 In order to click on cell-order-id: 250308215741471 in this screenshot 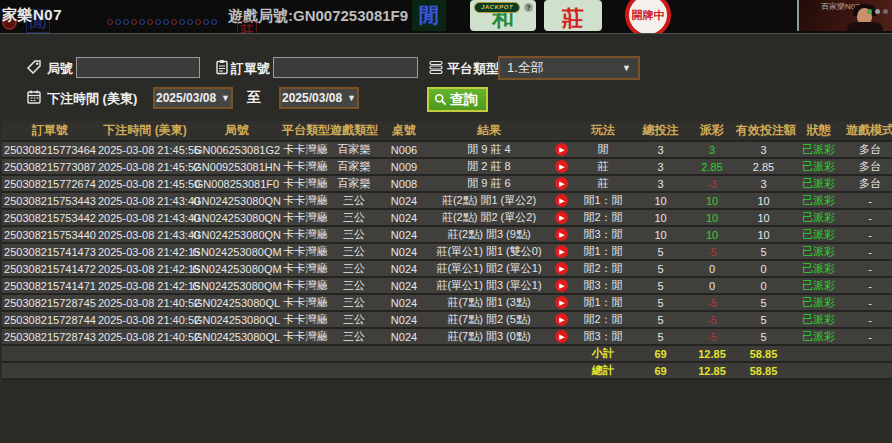, I will do `click(50, 286)`.